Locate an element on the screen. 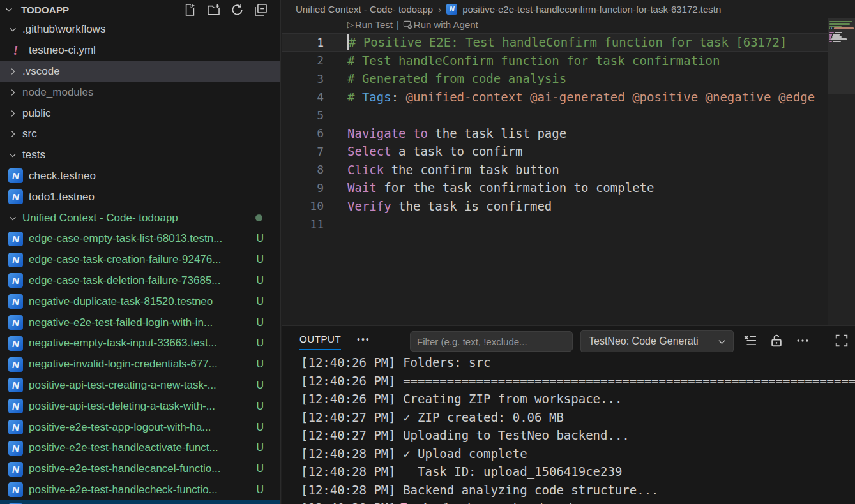 The width and height of the screenshot is (855, 504). code-token: # is located at coordinates (355, 97).